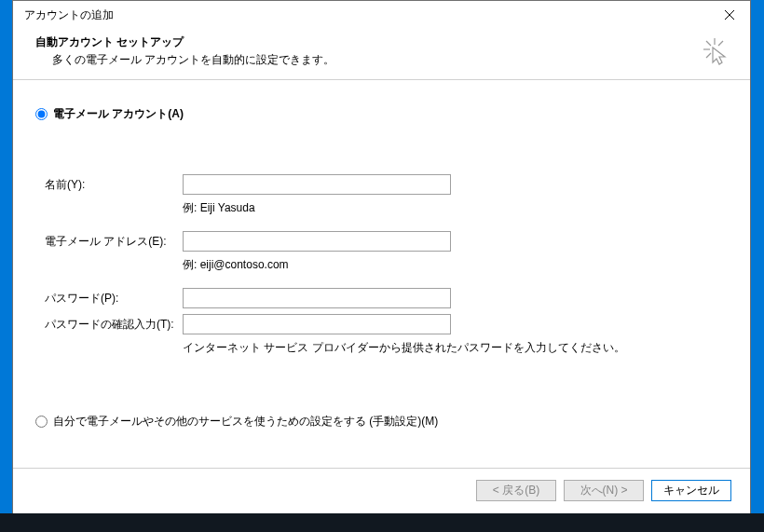  I want to click on header-subtitle: 多くの電子メール アカウントを自動的に設定できます。, so click(382, 60).